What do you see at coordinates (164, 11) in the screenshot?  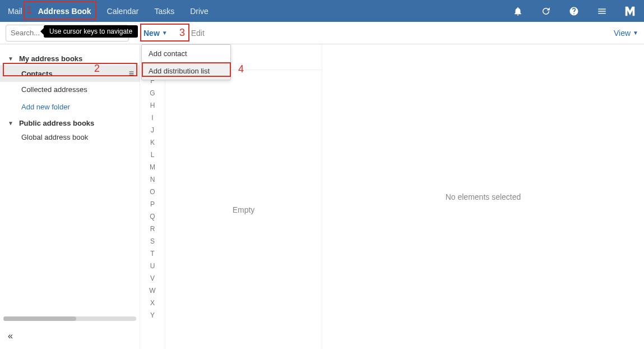 I see `tab-tasks: Tasks` at bounding box center [164, 11].